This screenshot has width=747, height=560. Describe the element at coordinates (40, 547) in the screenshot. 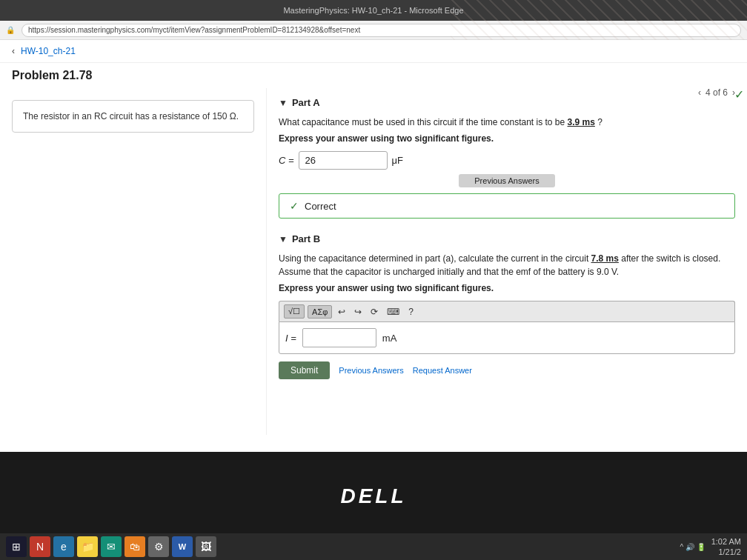

I see `taskbar-icon-netflix: N` at that location.